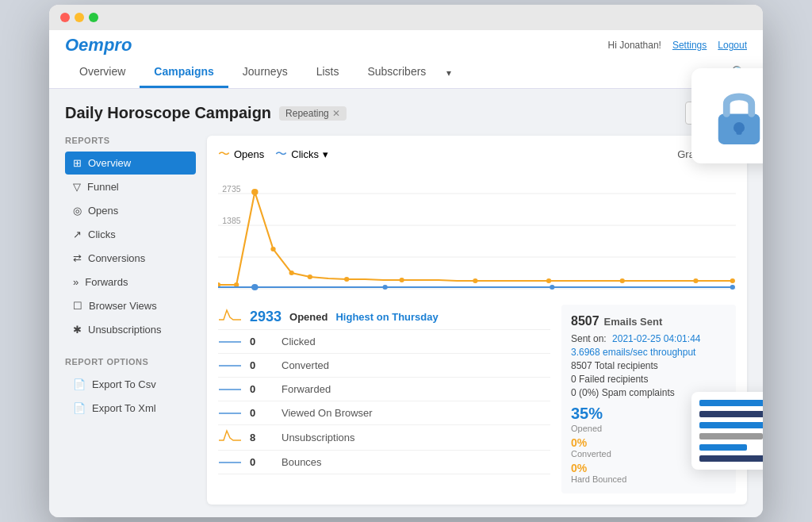 This screenshot has width=812, height=522. I want to click on overview-icon: ⊞, so click(78, 163).